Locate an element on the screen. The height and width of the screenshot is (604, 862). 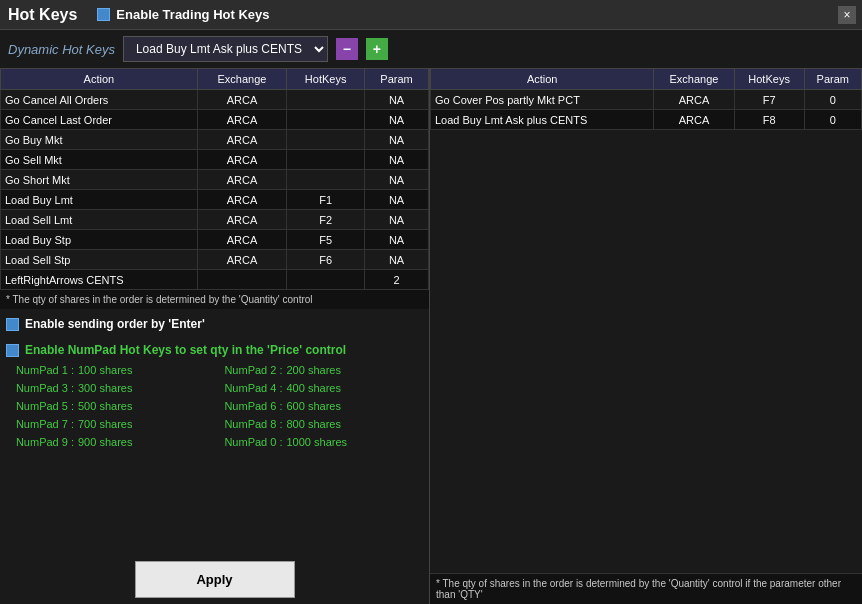
right-col-hotkeys: HotKeys is located at coordinates (769, 80).